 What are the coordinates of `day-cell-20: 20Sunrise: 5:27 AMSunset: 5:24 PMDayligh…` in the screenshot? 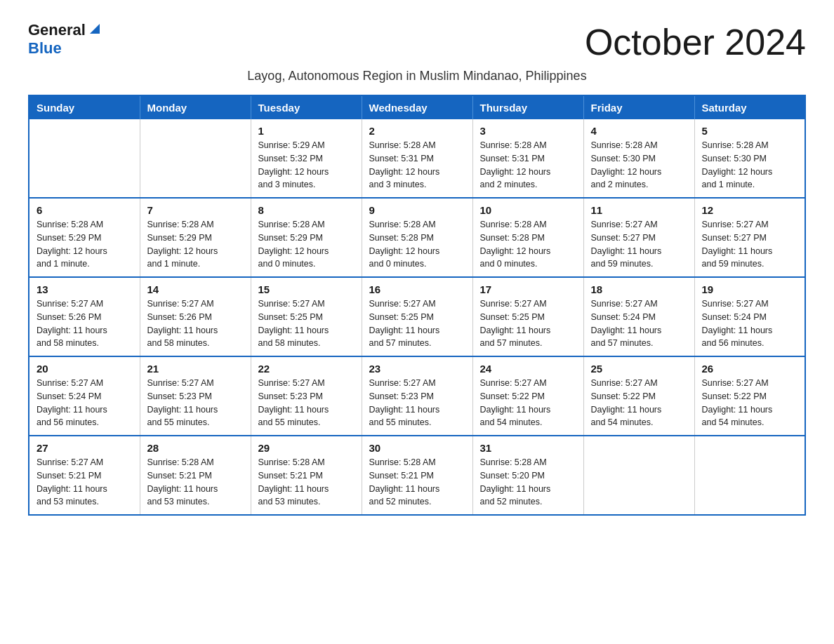 It's located at (84, 396).